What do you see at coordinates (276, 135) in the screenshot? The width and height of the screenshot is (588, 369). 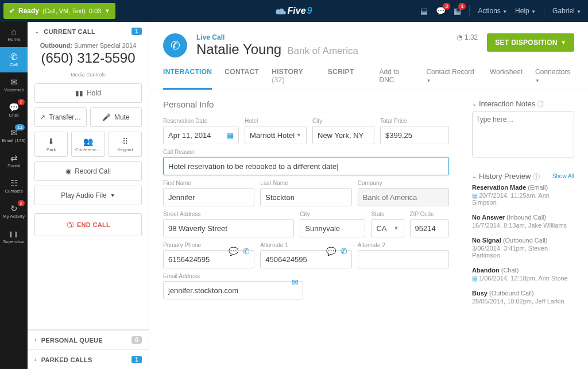 I see `hotel-select: Marriott Hotel▼` at bounding box center [276, 135].